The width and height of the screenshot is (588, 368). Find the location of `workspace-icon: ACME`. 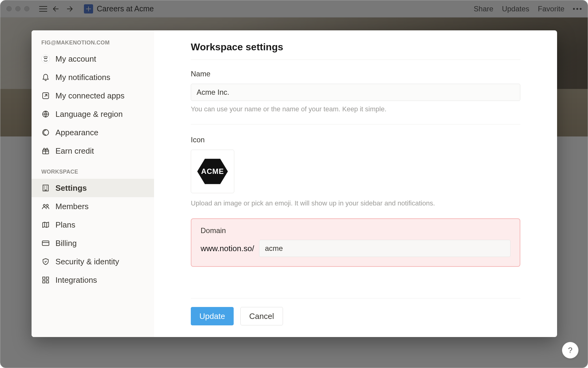

workspace-icon: ACME is located at coordinates (213, 171).